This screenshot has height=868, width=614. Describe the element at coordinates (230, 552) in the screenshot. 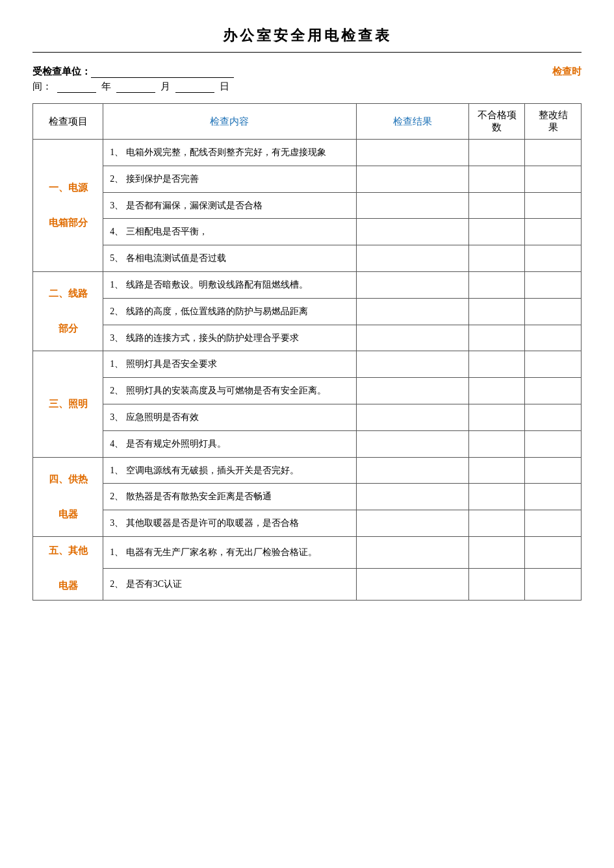

I see `content-cell: 1、 电器有无生产厂家名称，有无出厂检验合格证。` at that location.